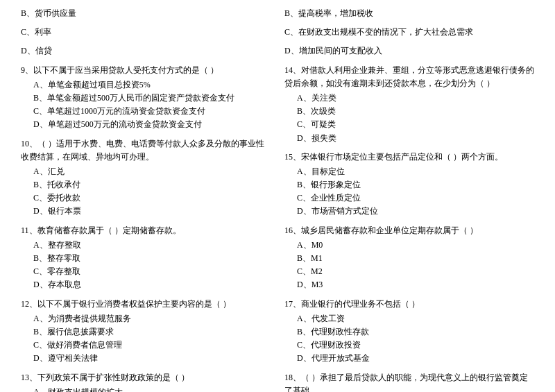  Describe the element at coordinates (409, 185) in the screenshot. I see `option-text: B、银行形象定位` at that location.